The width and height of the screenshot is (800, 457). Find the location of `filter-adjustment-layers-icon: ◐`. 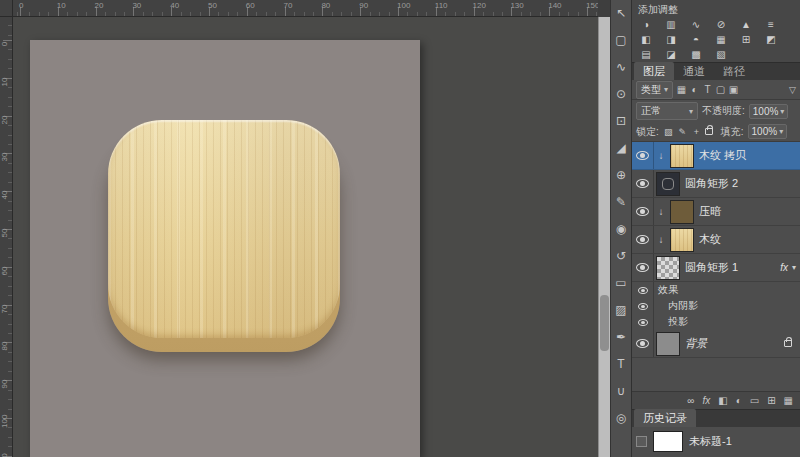

filter-adjustment-layers-icon: ◐ is located at coordinates (694, 90).